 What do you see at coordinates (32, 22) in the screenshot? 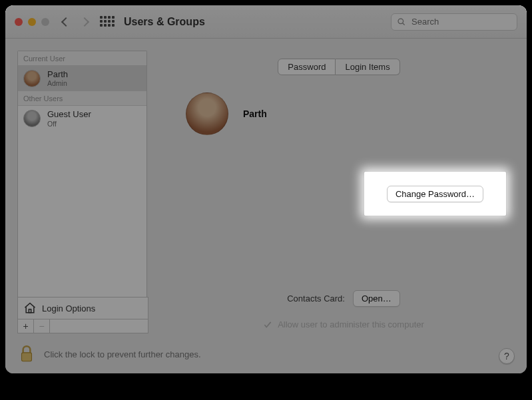
I see `minimize-window-button` at bounding box center [32, 22].